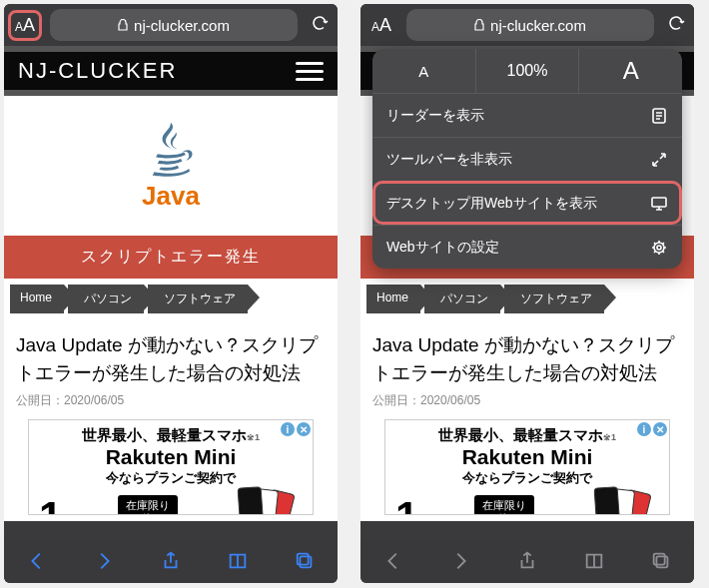 The width and height of the screenshot is (709, 588). Describe the element at coordinates (171, 71) in the screenshot. I see `site-header: NJ-CLUCKER` at that location.